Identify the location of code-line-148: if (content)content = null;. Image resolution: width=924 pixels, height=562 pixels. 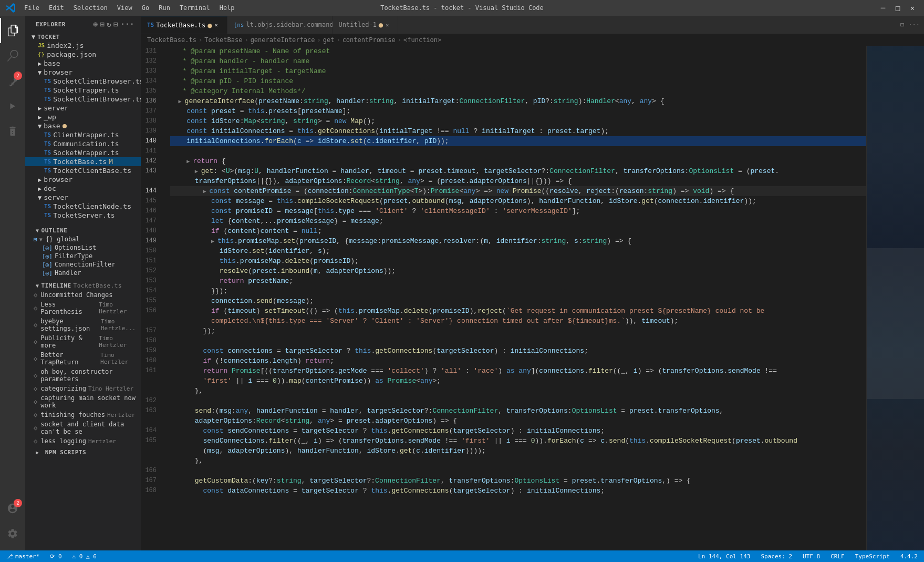
(518, 231).